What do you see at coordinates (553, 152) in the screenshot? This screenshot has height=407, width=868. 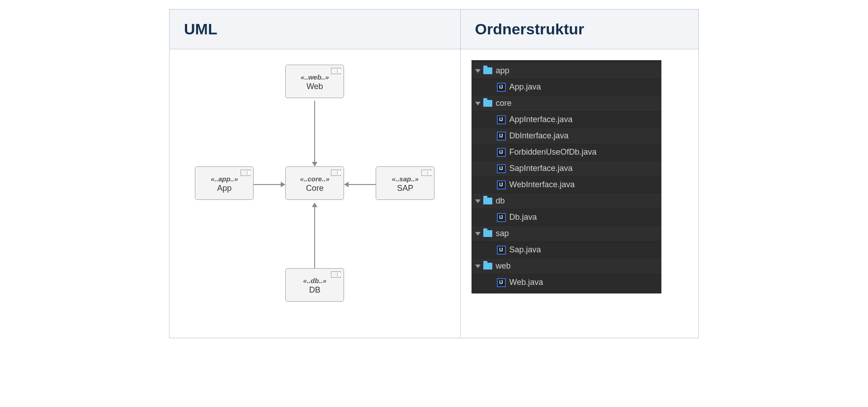 I see `tree-item-label: ForbiddenUseOfDb.java` at bounding box center [553, 152].